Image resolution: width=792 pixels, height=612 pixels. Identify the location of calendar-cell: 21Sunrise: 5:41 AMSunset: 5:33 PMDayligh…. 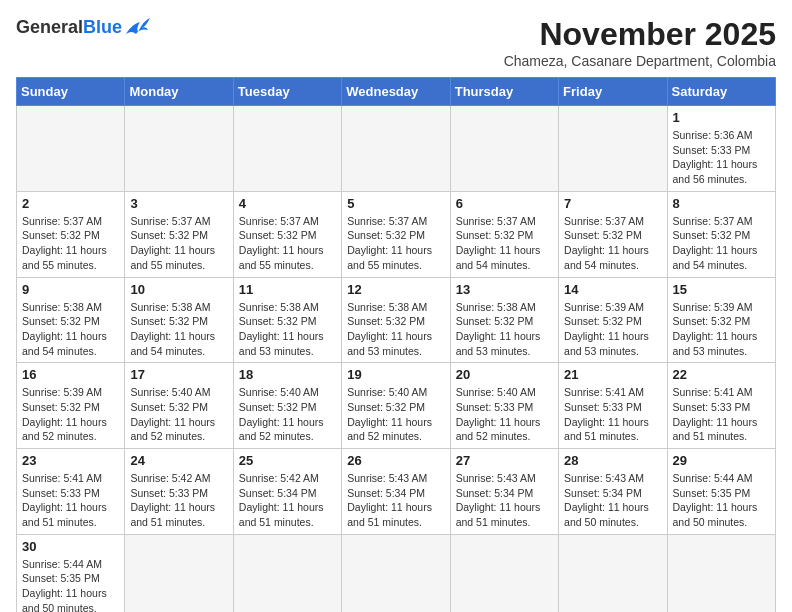
(613, 406).